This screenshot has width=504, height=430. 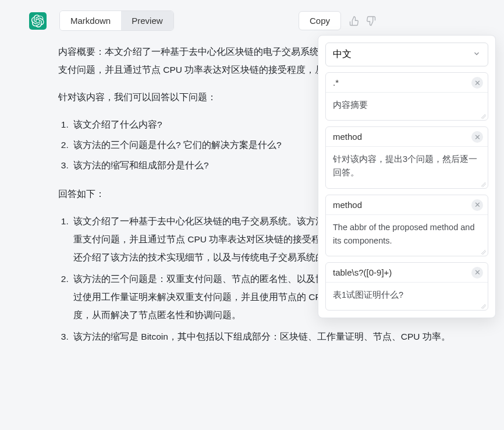 I want to click on prompt-textarea: 表1试图证明什么?, so click(x=407, y=296).